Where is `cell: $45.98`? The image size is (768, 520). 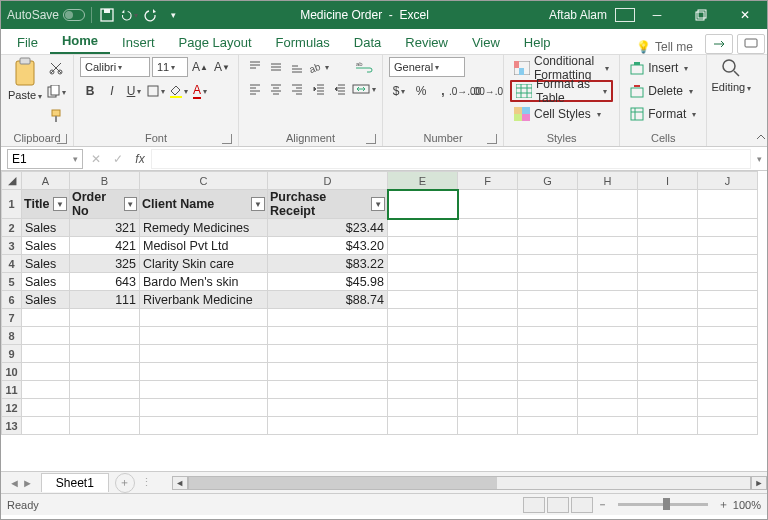 cell: $45.98 is located at coordinates (328, 282).